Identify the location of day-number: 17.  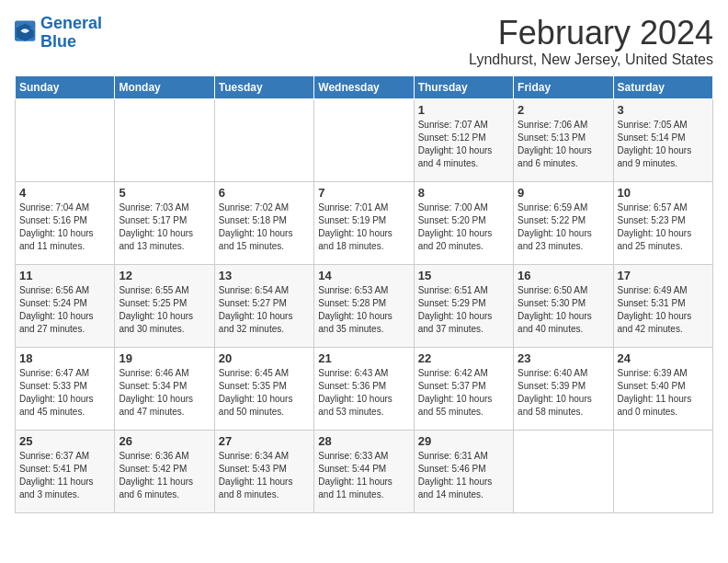
(664, 276).